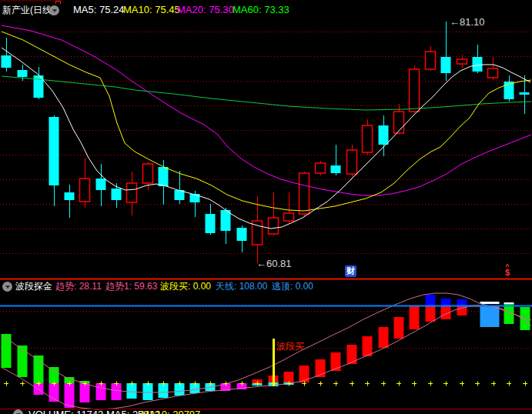  Describe the element at coordinates (79, 286) in the screenshot. I see `trend-value: 趋势: 28.11` at that location.